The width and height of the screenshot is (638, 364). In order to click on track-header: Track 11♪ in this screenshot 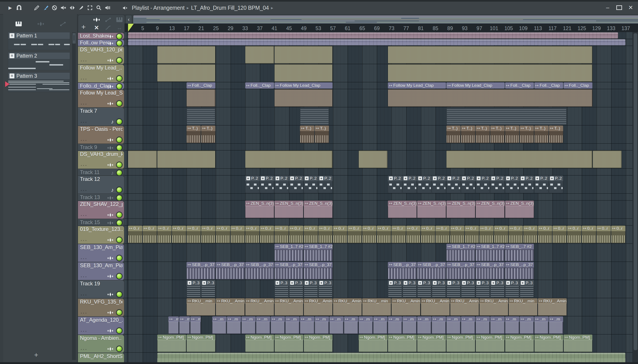, I will do `click(101, 172)`.